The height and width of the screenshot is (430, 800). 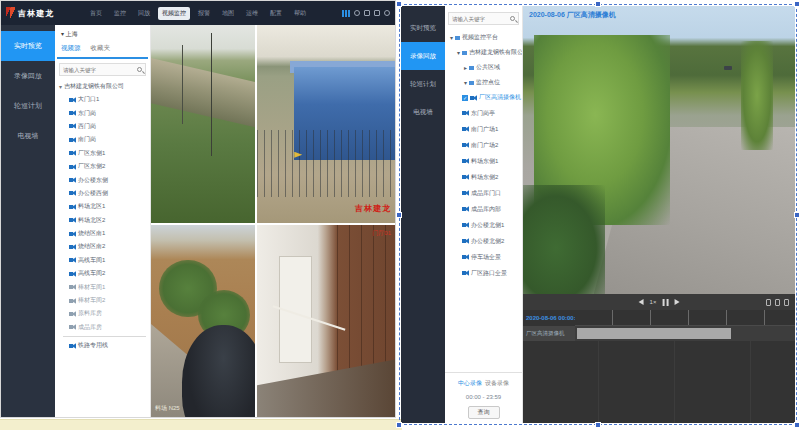 What do you see at coordinates (728, 68) in the screenshot?
I see `parked-car` at bounding box center [728, 68].